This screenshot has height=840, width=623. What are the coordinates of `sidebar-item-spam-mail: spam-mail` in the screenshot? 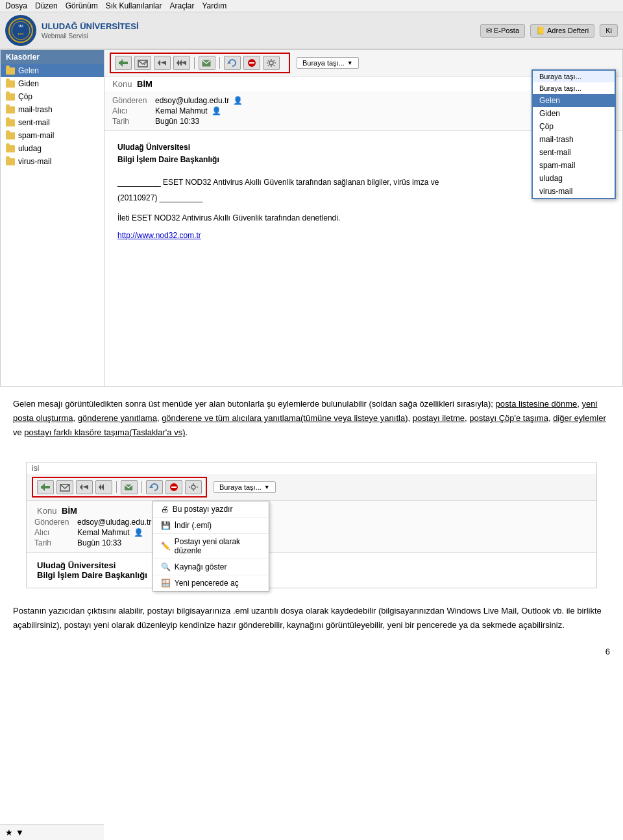 It's located at (52, 136).